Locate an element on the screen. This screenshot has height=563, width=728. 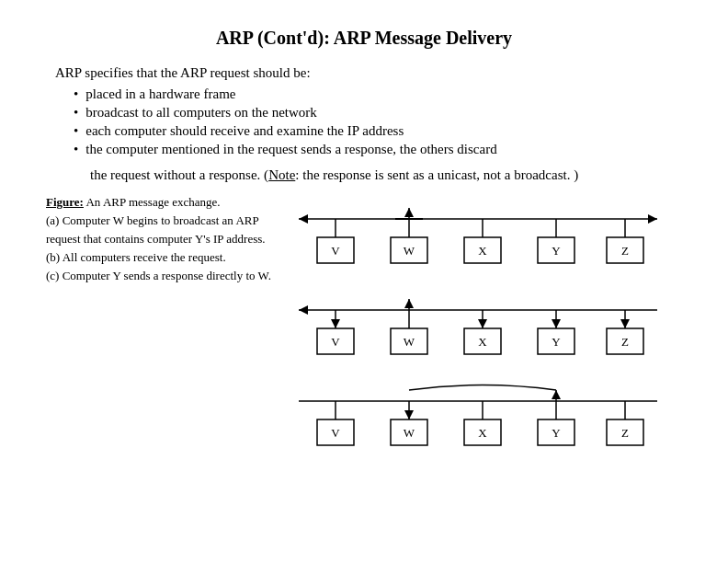
figure-label: Figure: is located at coordinates (64, 202).